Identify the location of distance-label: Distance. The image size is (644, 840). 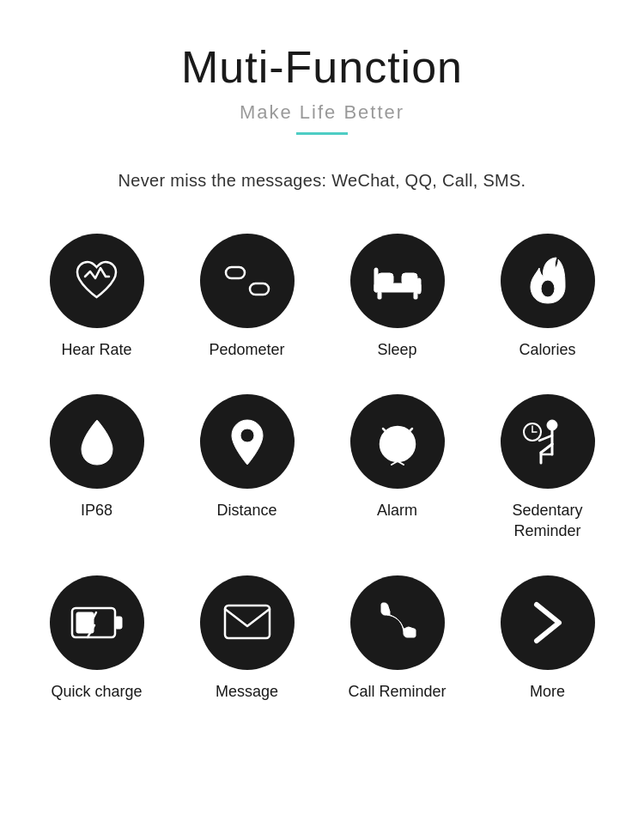
(246, 510).